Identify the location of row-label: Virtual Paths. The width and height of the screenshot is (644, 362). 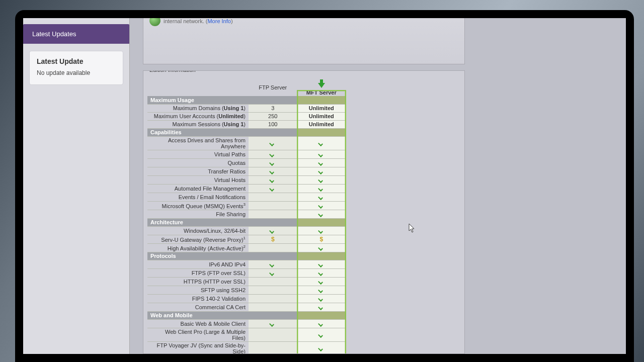
(198, 154).